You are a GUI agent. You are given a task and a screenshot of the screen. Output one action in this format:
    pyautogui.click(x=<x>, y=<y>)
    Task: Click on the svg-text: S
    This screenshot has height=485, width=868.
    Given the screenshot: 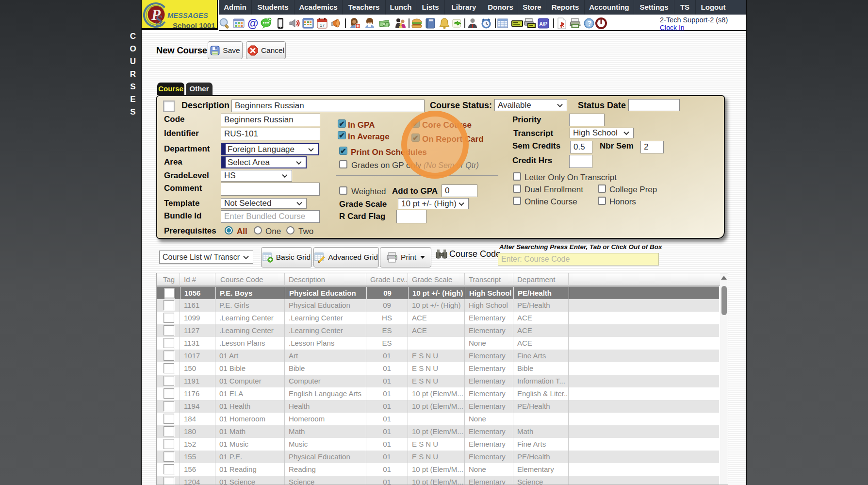 What is the action you would take?
    pyautogui.click(x=159, y=20)
    